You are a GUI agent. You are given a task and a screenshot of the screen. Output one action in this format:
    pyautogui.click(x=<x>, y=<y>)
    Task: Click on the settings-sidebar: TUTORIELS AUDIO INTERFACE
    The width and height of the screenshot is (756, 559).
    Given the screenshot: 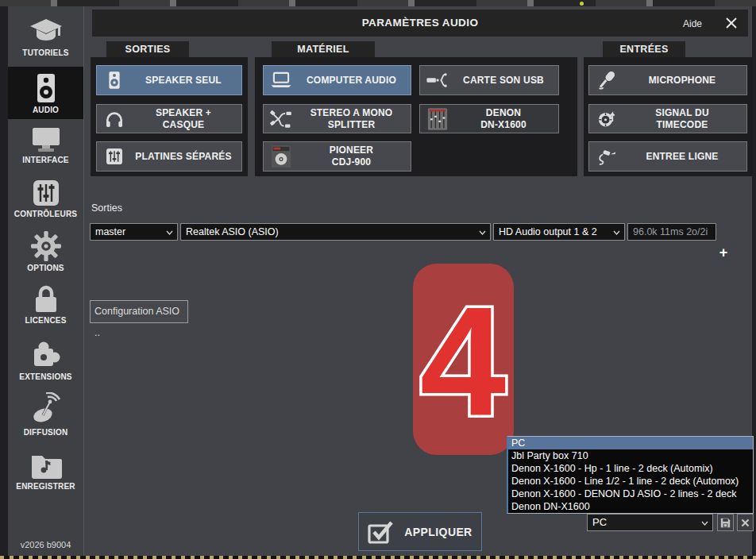 What is the action you would take?
    pyautogui.click(x=46, y=281)
    